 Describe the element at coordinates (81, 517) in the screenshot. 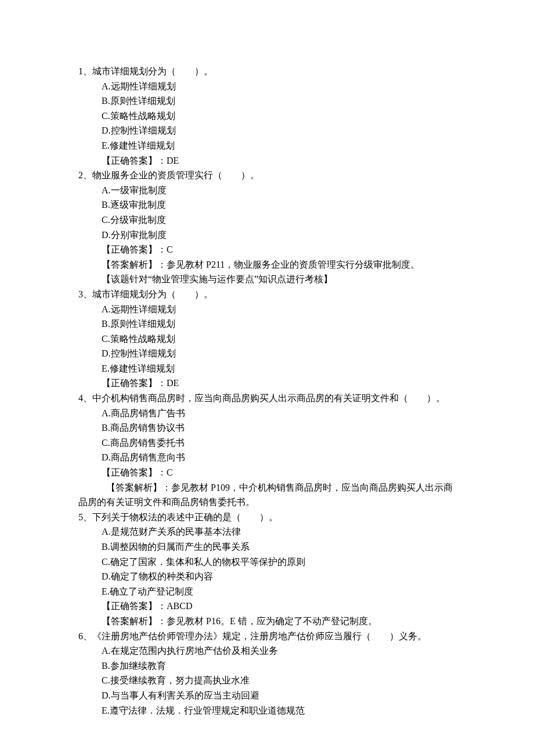

I see `question-number: 5` at that location.